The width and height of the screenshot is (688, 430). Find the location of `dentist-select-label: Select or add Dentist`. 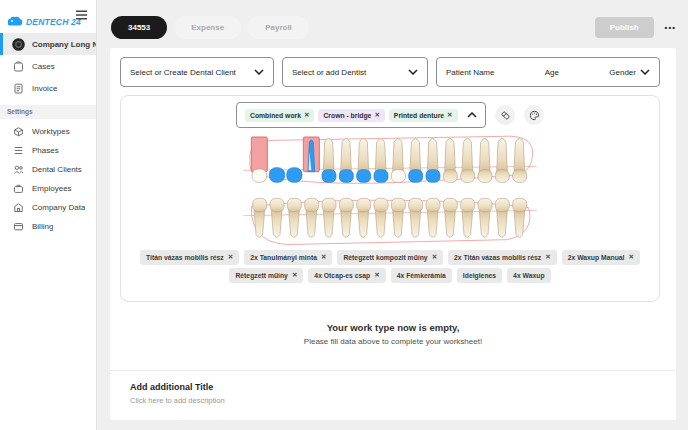

dentist-select-label: Select or add Dentist is located at coordinates (329, 72).